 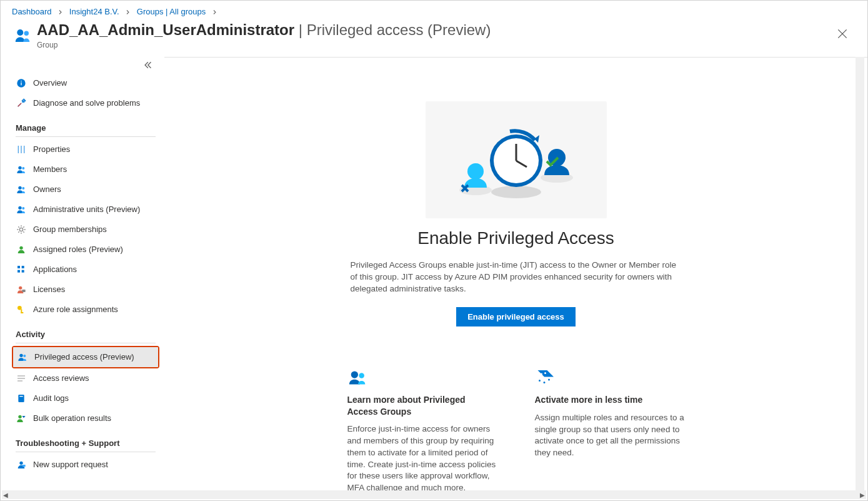 What do you see at coordinates (862, 495) in the screenshot?
I see `scroll-right-arrow-icon: ▶` at bounding box center [862, 495].